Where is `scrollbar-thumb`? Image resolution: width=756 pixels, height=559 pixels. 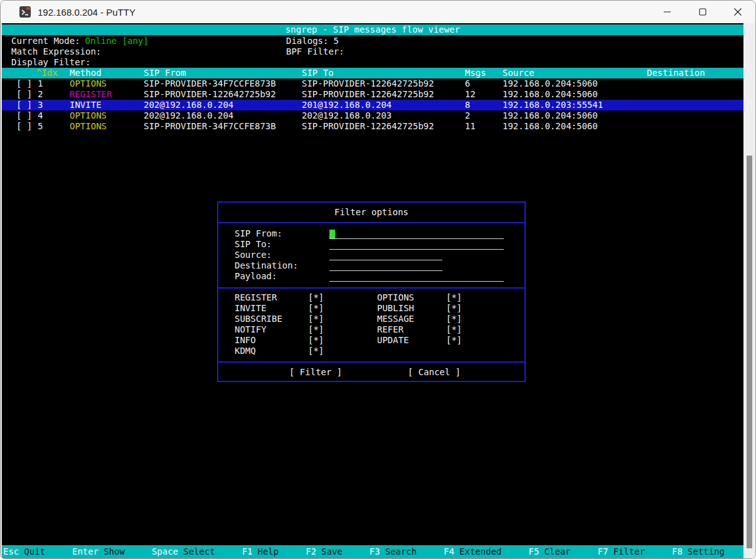 scrollbar-thumb is located at coordinates (749, 352).